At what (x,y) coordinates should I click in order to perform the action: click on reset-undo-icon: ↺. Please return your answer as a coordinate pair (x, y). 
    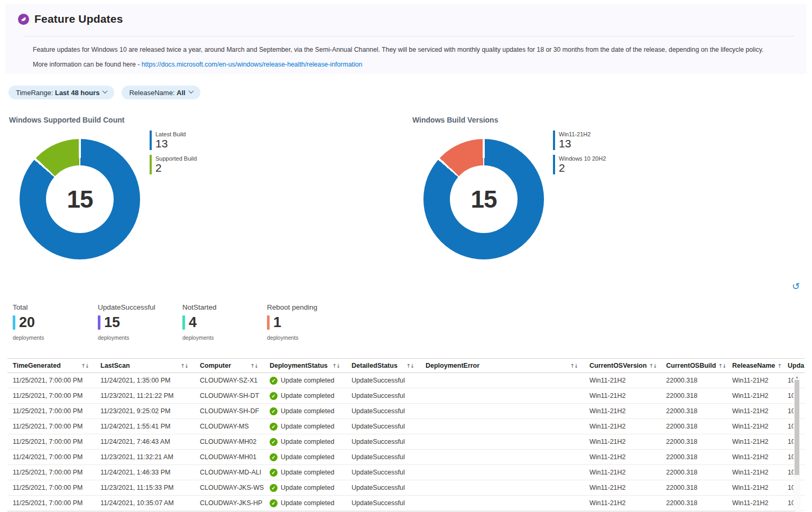
    Looking at the image, I should click on (796, 286).